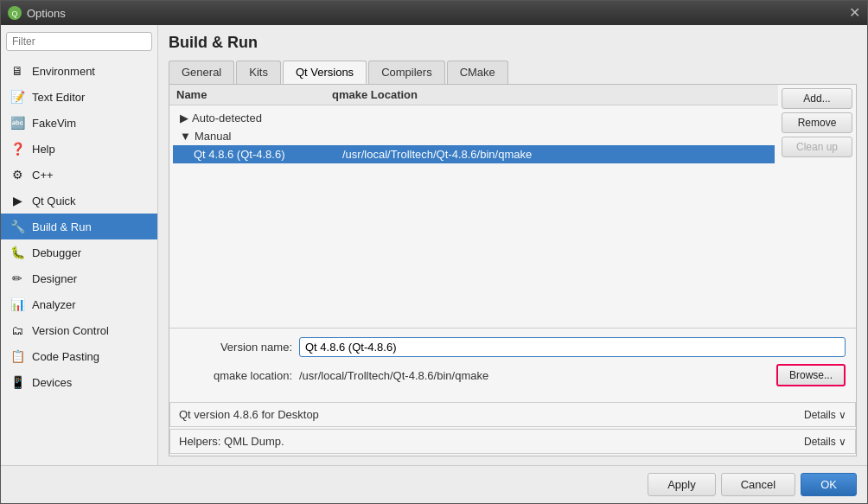 The image size is (868, 504). Describe the element at coordinates (434, 13) in the screenshot. I see `titlebar: Q Options ✕` at that location.